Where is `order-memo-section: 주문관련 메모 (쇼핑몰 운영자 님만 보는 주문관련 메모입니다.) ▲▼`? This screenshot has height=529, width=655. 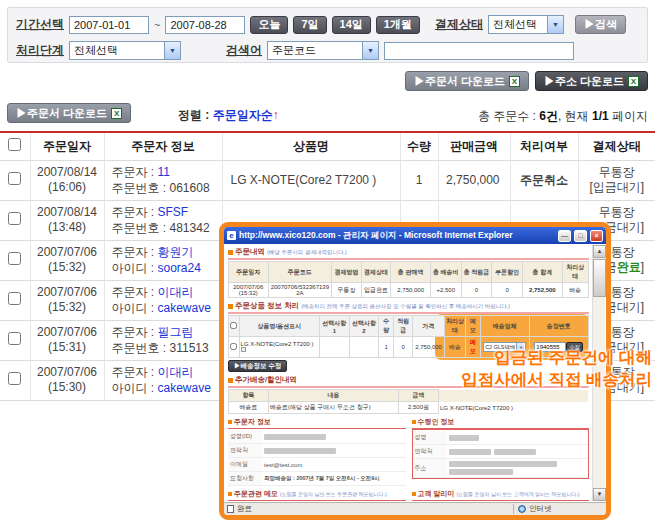
order-memo-section: 주문관련 메모 (쇼핑몰 운영자 님만 보는 주문관련 메모입니다.) ▲▼ is located at coordinates (317, 496).